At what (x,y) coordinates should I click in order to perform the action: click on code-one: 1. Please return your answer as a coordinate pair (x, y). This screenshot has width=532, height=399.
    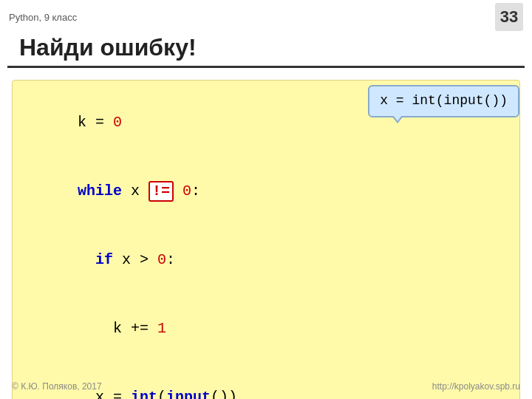
    Looking at the image, I should click on (162, 328).